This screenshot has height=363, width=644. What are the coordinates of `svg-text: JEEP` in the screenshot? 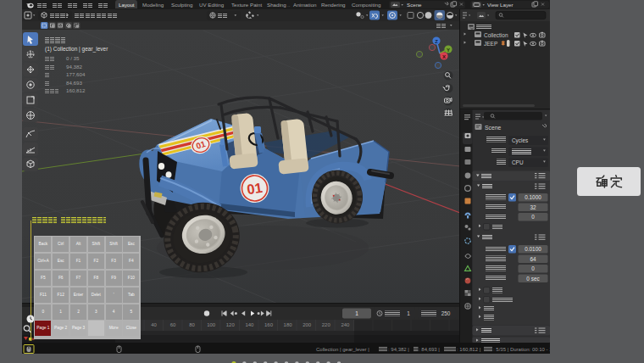 It's located at (491, 44).